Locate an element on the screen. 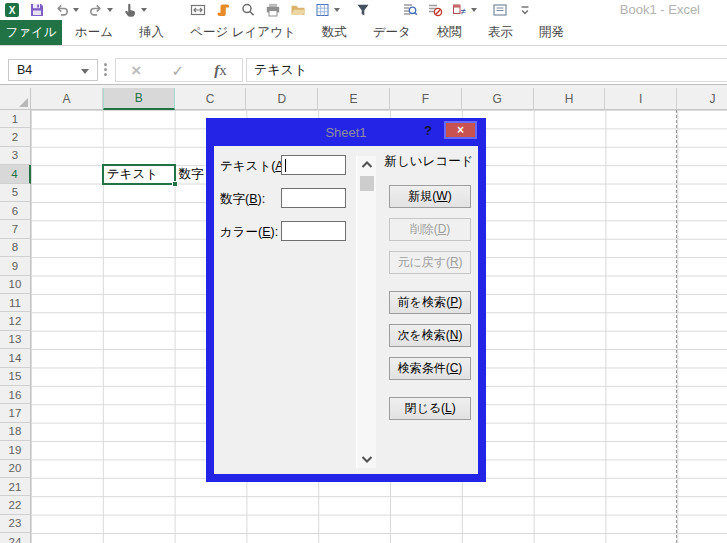  zoom-icon is located at coordinates (248, 10).